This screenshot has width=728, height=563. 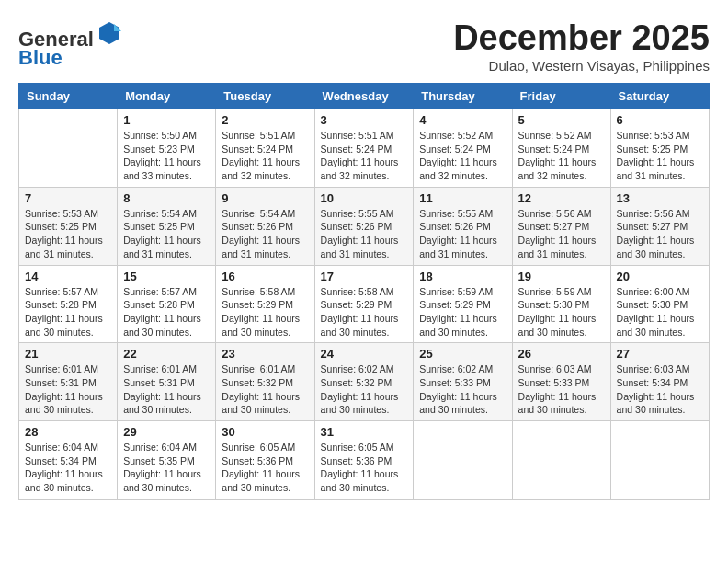 What do you see at coordinates (364, 199) in the screenshot?
I see `day-number: 10` at bounding box center [364, 199].